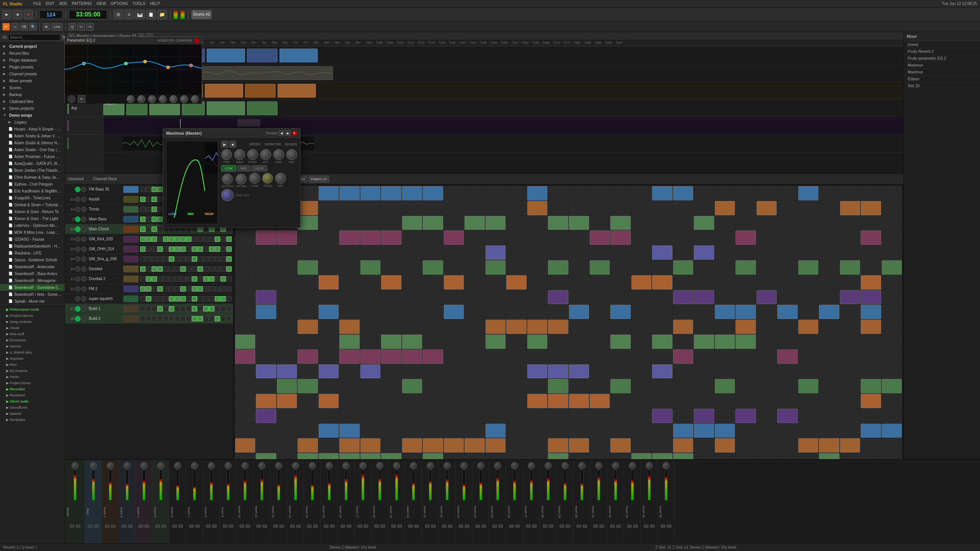 This screenshot has width=980, height=551. What do you see at coordinates (240, 155) in the screenshot?
I see `maximus-gain-knob` at bounding box center [240, 155].